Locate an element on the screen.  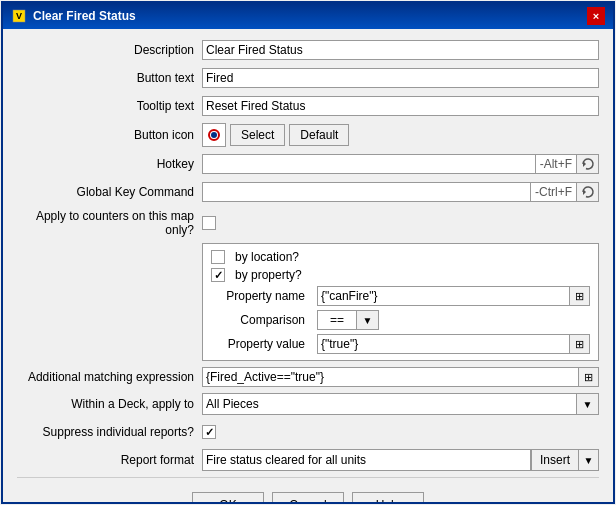
tooltip-input is located at coordinates (400, 106).